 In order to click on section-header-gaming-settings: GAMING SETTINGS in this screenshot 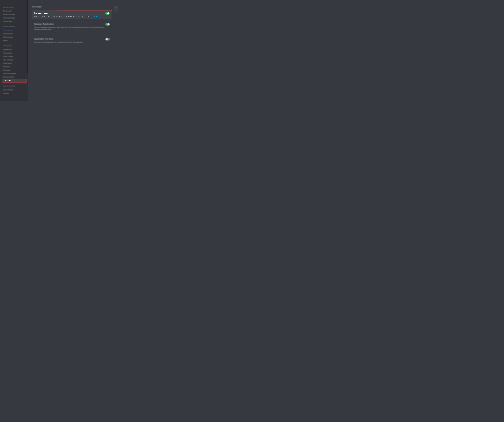, I will do `click(14, 86)`.